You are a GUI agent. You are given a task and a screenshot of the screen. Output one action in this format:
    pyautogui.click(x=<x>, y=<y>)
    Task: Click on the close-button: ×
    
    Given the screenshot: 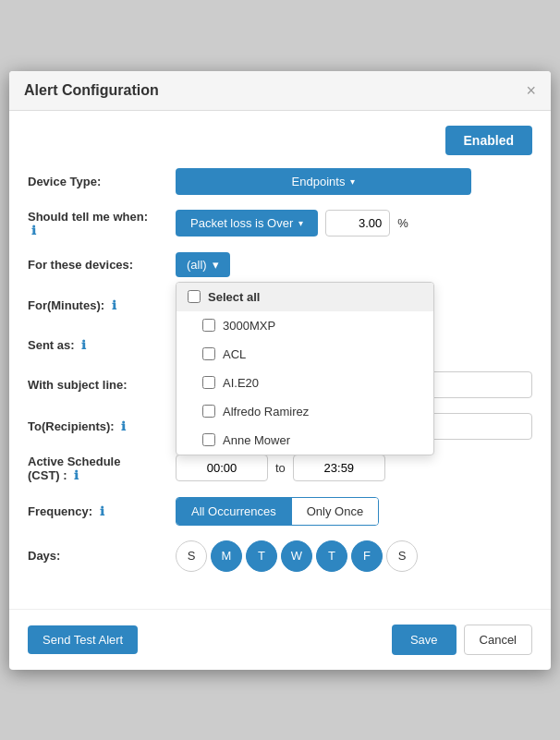 What is the action you would take?
    pyautogui.click(x=530, y=91)
    